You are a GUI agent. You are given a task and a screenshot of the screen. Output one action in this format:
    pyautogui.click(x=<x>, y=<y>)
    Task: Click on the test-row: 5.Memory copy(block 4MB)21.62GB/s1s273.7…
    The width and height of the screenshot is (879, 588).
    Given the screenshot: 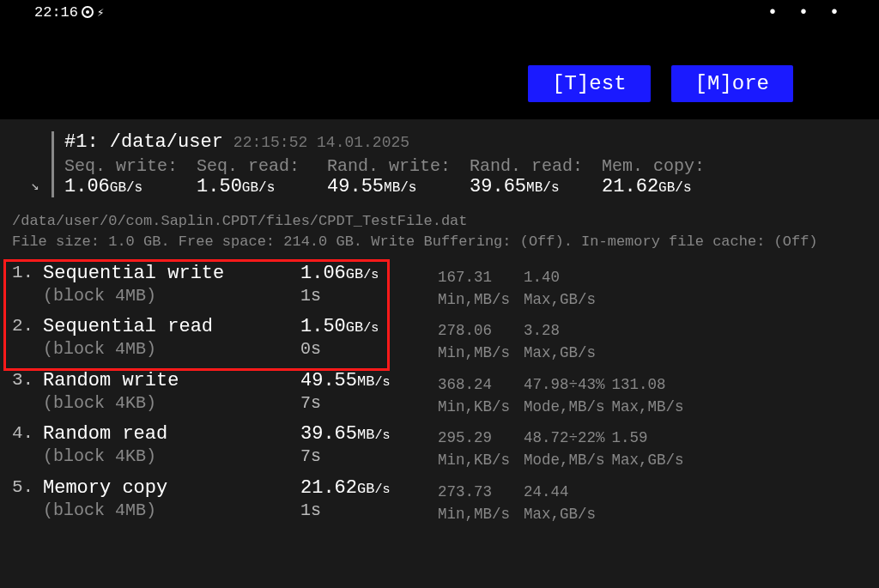 What is the action you would take?
    pyautogui.click(x=440, y=500)
    